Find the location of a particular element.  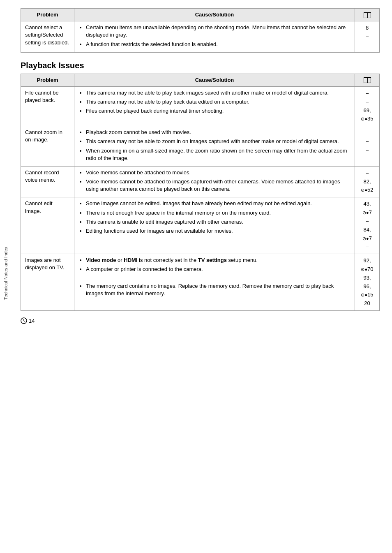

row1-problem: File cannot be played back. is located at coordinates (48, 106).